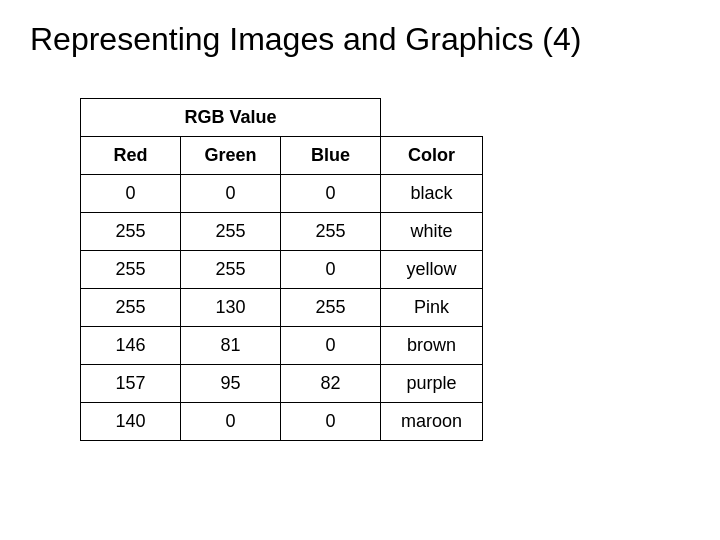 Image resolution: width=720 pixels, height=540 pixels. What do you see at coordinates (131, 346) in the screenshot?
I see `cell-red: 146` at bounding box center [131, 346].